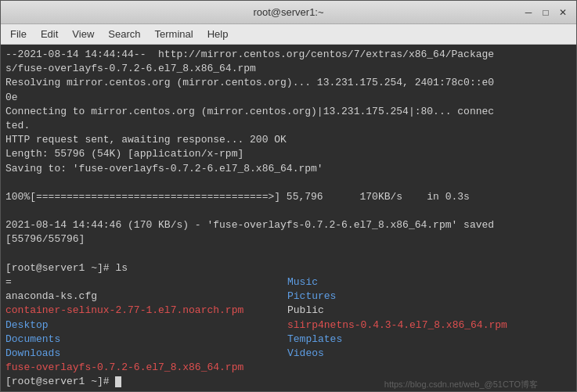  I want to click on menu-edit: Edit, so click(49, 34).